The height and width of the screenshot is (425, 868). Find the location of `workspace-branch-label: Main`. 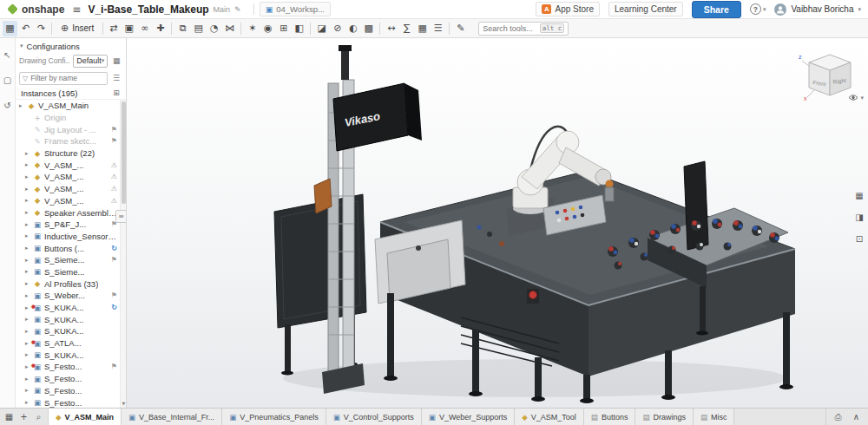

workspace-branch-label: Main is located at coordinates (222, 10).